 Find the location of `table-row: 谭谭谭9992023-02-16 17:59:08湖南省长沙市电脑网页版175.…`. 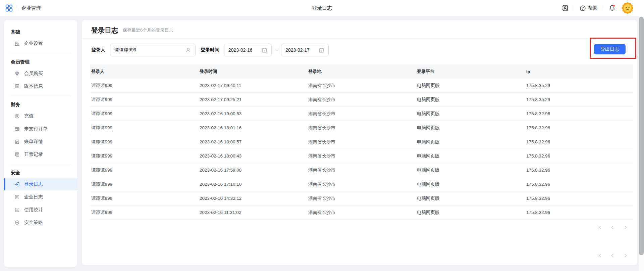

table-row: 谭谭谭9992023-02-16 17:59:08湖南省长沙市电脑网页版175.… is located at coordinates (362, 170).